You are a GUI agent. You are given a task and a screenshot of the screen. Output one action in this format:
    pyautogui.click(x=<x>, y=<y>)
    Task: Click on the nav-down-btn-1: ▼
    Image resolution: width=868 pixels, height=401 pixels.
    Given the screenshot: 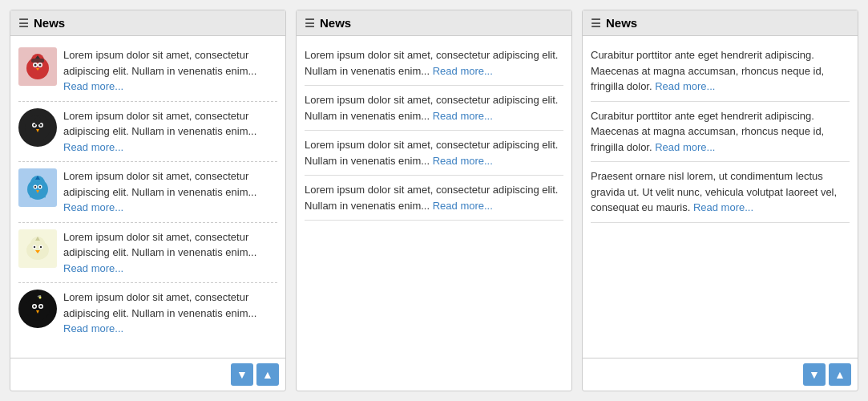 What is the action you would take?
    pyautogui.click(x=242, y=375)
    